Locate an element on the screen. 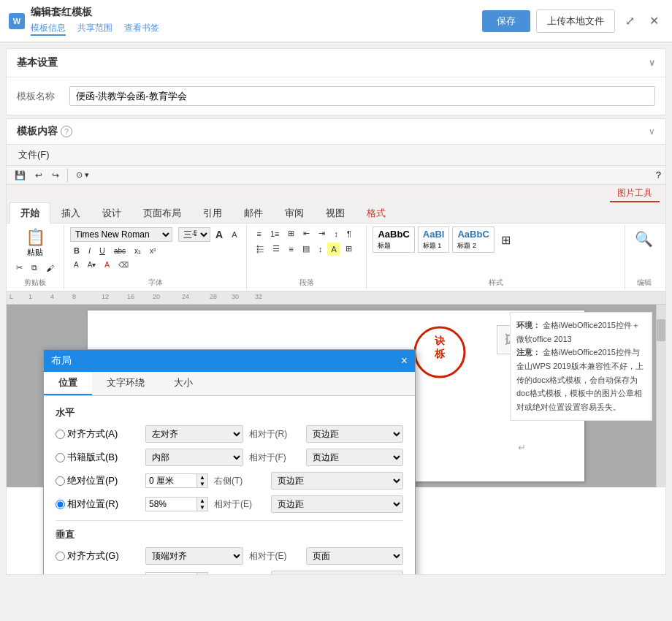 The image size is (672, 621). numbering-btn: 1≡ is located at coordinates (275, 234).